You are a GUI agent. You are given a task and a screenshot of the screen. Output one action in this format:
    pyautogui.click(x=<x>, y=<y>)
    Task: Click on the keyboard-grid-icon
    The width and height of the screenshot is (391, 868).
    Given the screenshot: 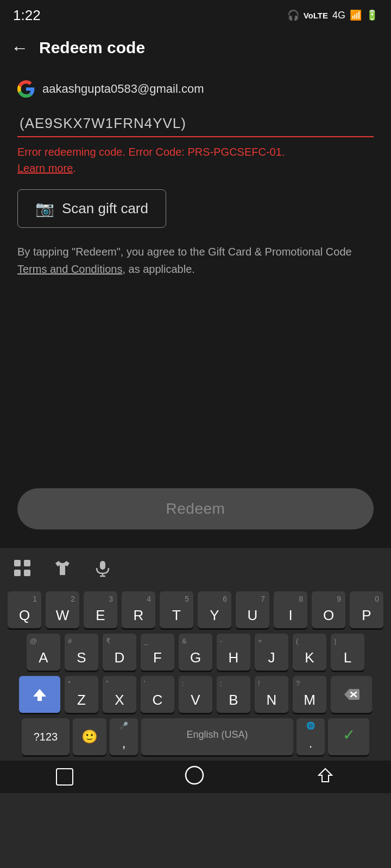 What is the action you would take?
    pyautogui.click(x=22, y=570)
    